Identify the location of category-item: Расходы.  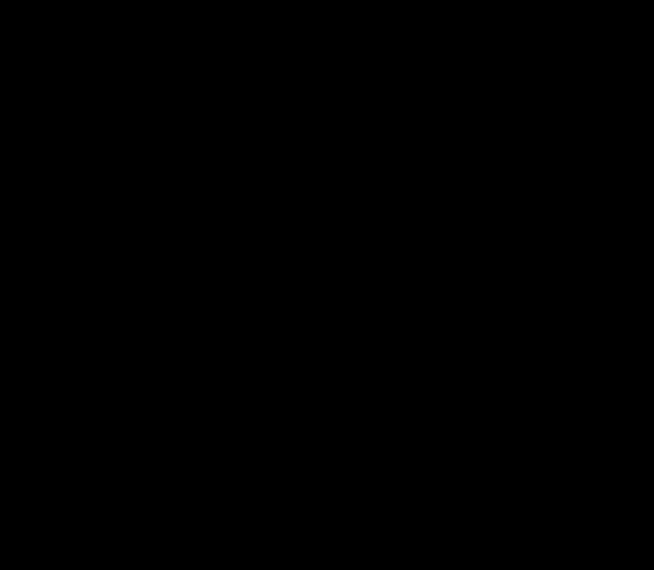
(222, 124).